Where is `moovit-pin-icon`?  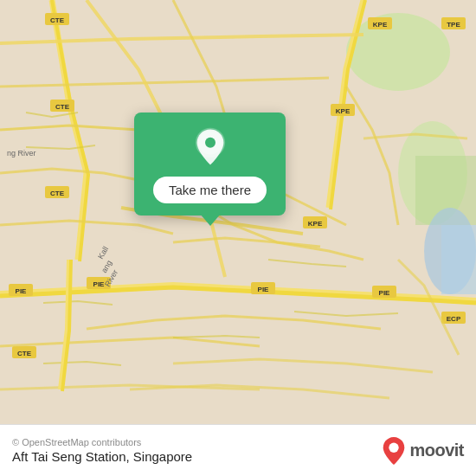
moovit-pin-icon is located at coordinates (394, 451).